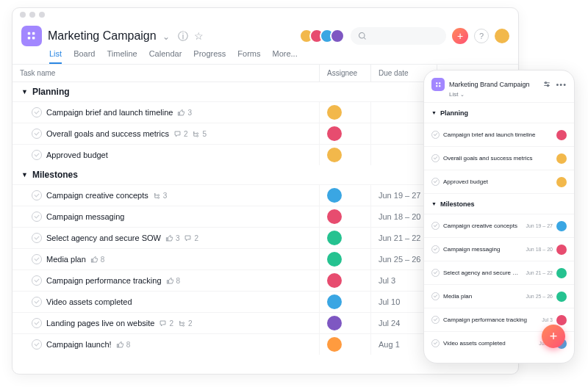  I want to click on due-date: Jun 19 – 27, so click(539, 226).